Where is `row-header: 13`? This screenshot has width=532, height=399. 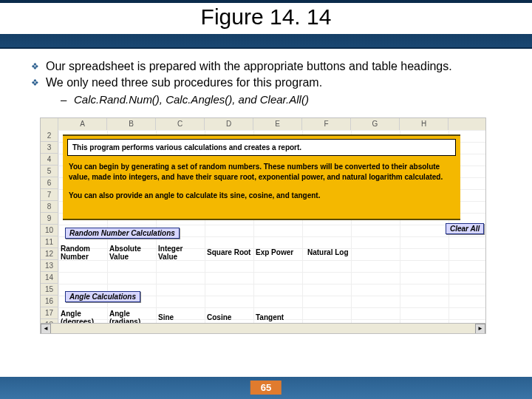
row-header: 13 is located at coordinates (50, 266).